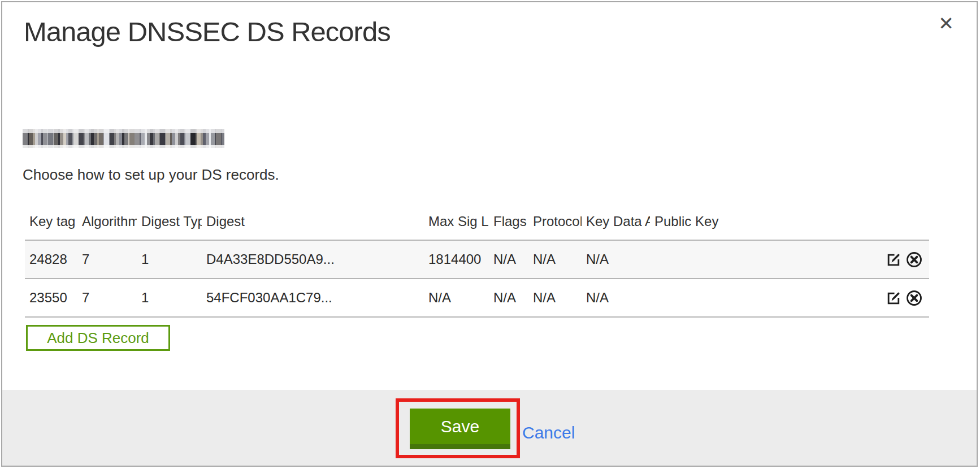  I want to click on close-button: ✕, so click(946, 24).